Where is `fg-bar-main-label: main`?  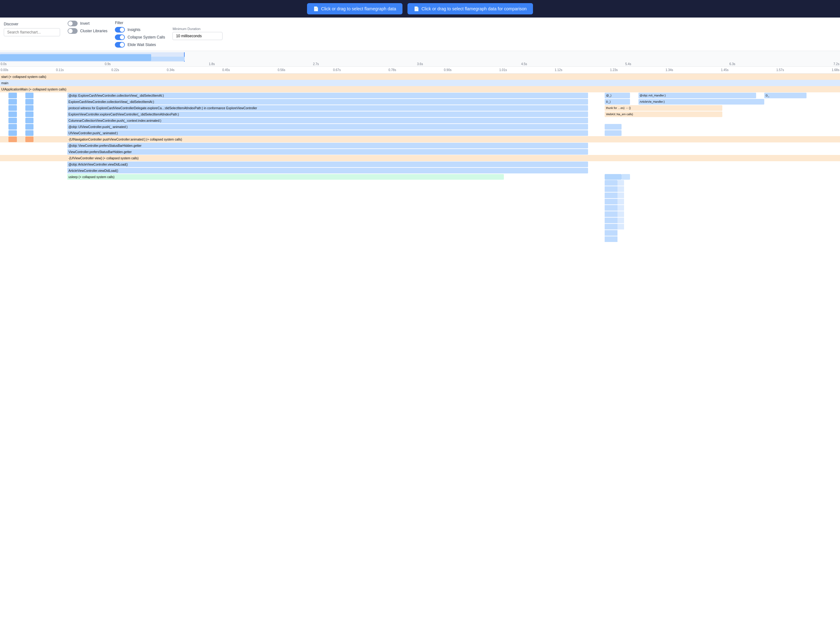 fg-bar-main-label: main is located at coordinates (5, 83).